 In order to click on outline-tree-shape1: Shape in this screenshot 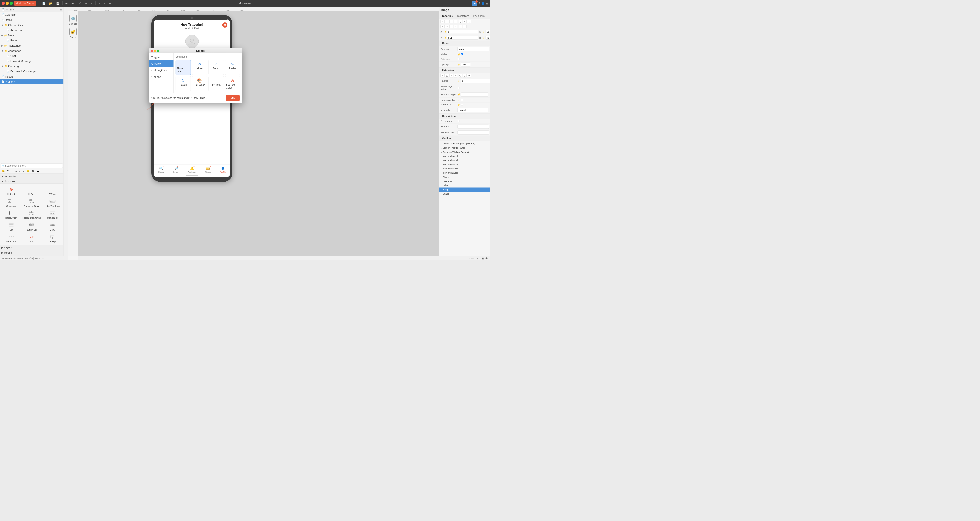, I will do `click(465, 177)`.